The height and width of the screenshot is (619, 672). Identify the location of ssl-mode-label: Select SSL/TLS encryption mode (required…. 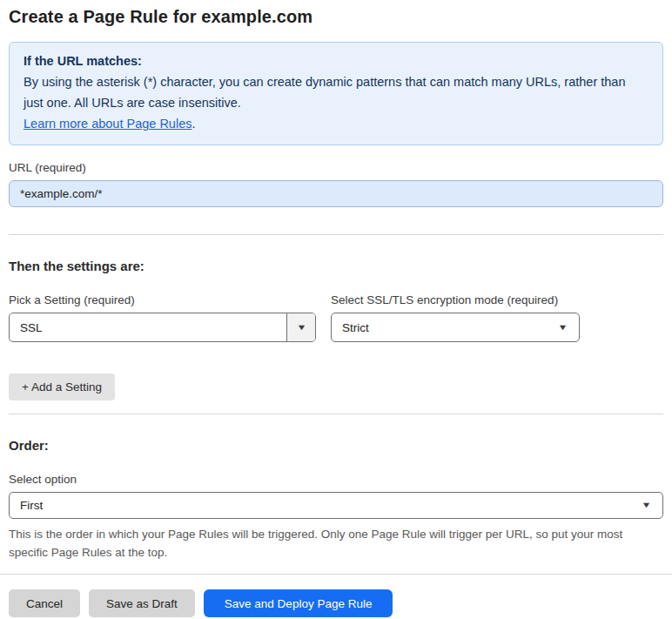
(455, 299).